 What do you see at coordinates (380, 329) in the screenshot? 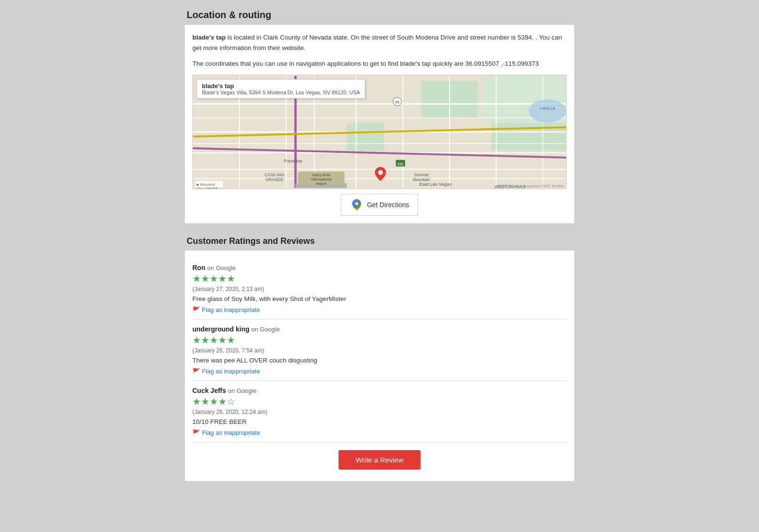
I see `reviewer-header: underground king on Google` at bounding box center [380, 329].